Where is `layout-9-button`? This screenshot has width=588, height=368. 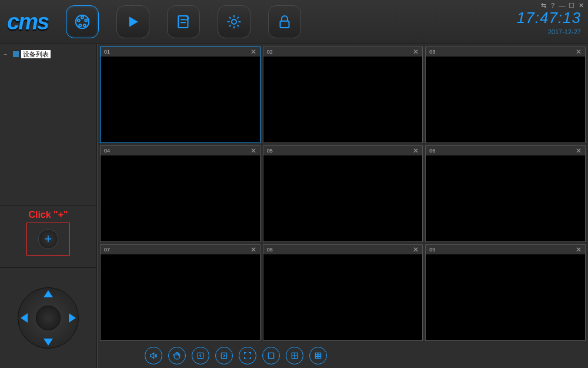 layout-9-button is located at coordinates (318, 356).